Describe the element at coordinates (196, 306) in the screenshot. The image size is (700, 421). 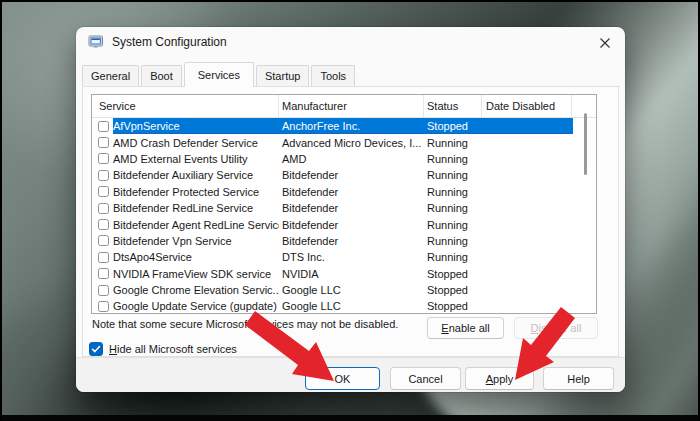
I see `service-name: Google Update Service (gupdate)` at that location.